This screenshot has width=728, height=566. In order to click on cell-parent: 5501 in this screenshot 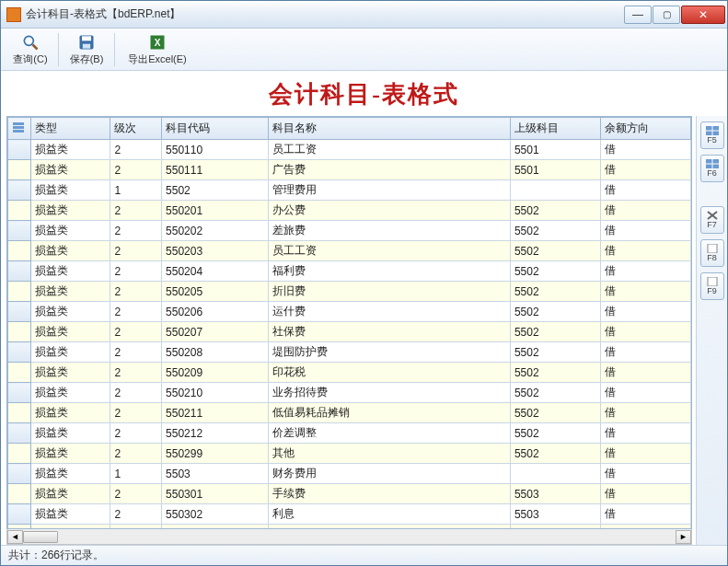, I will do `click(555, 170)`.